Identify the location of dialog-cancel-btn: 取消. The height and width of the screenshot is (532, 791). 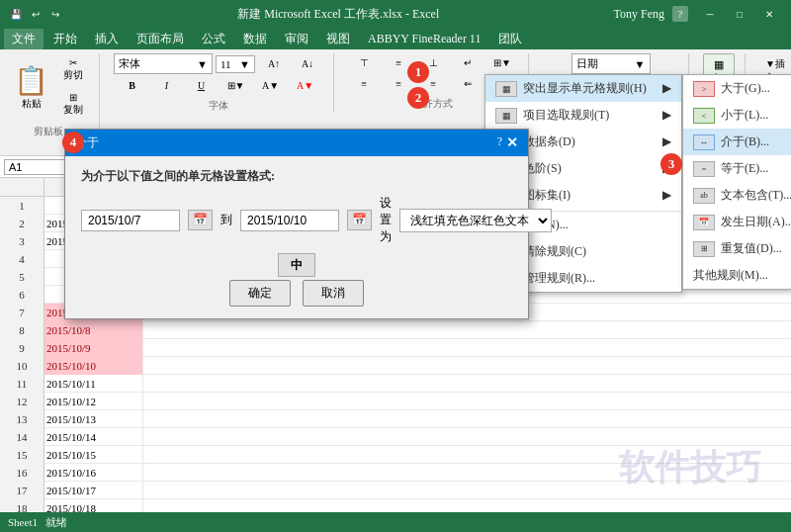
(333, 293).